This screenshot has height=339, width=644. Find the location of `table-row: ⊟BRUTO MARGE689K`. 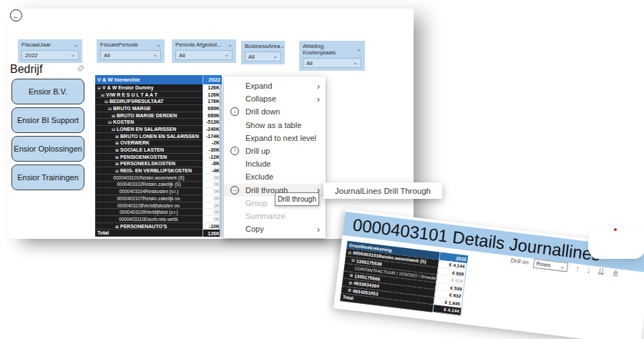

table-row: ⊟BRUTO MARGE689K is located at coordinates (159, 109).